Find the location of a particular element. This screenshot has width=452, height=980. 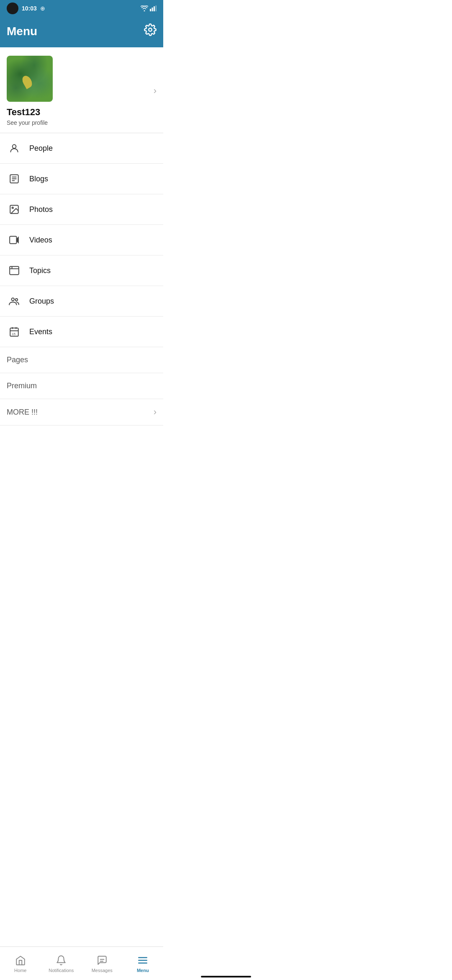

menu-list: People Blogs Photos Videos is located at coordinates (82, 279).